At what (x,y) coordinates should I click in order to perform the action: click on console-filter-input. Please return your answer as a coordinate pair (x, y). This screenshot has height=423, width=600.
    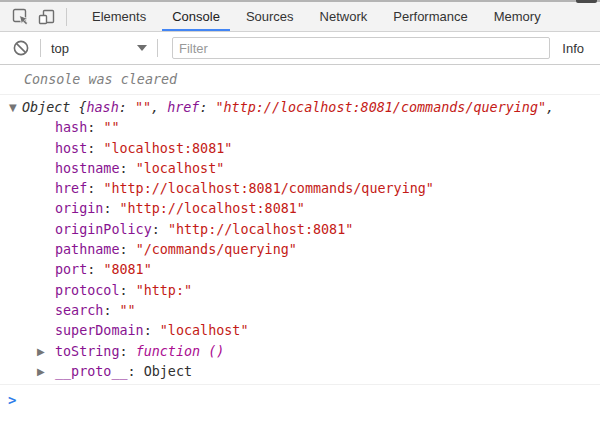
    Looking at the image, I should click on (361, 48).